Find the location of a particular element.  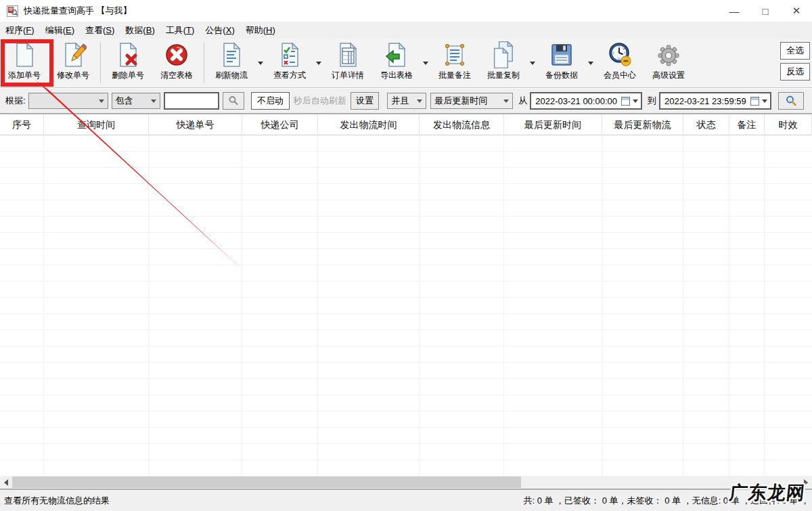

clear-table-label: 清空表格 is located at coordinates (177, 76).